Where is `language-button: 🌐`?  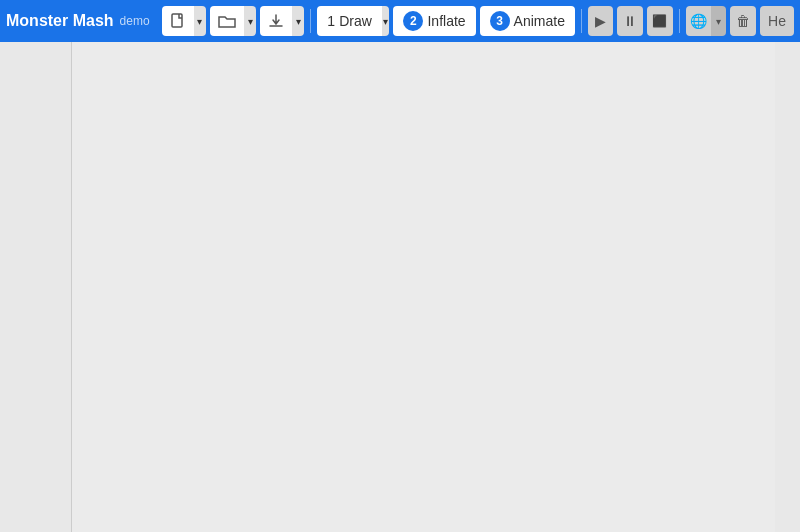 language-button: 🌐 is located at coordinates (699, 21).